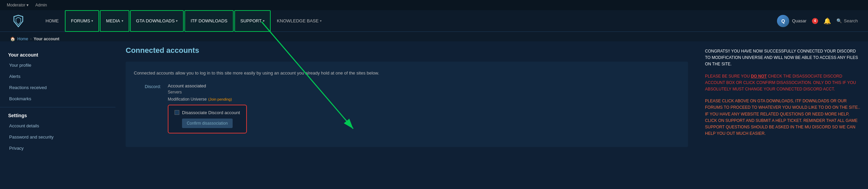  What do you see at coordinates (827, 21) in the screenshot?
I see `bell-icon: 🔔` at bounding box center [827, 21].